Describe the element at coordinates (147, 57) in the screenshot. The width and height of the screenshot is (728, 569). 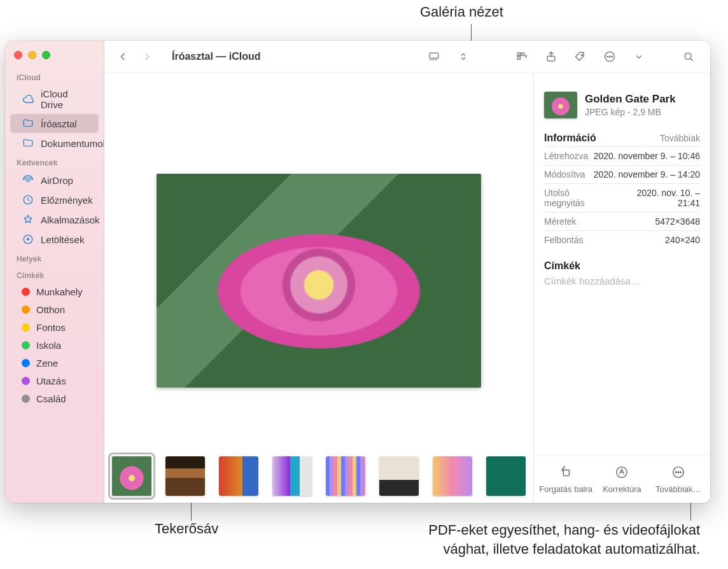
I see `forward-button` at that location.